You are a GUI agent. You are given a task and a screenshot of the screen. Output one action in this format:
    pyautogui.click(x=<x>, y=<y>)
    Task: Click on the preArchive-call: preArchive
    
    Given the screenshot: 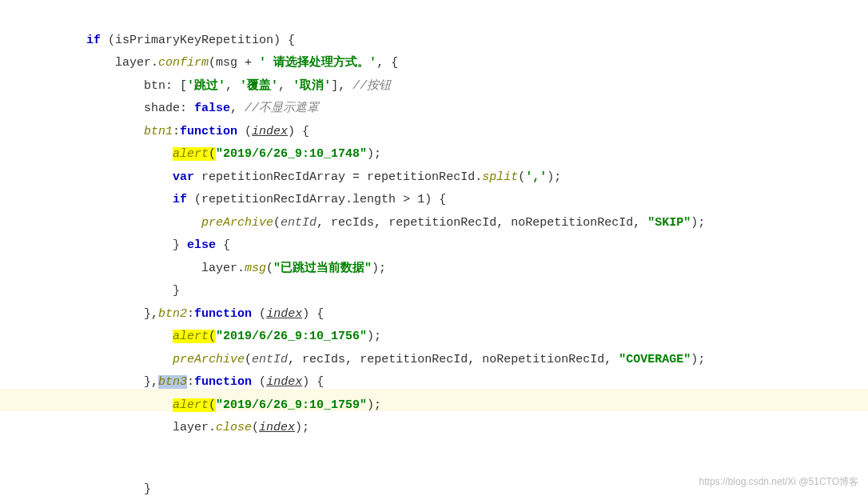 What is the action you would take?
    pyautogui.click(x=237, y=222)
    